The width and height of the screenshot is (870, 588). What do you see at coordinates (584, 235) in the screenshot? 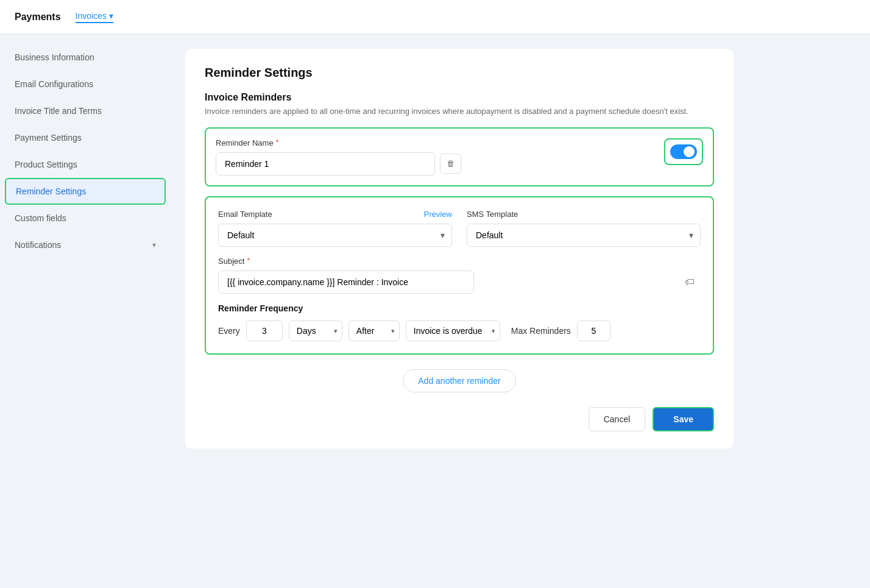
I see `sms-template-select: Default` at bounding box center [584, 235].